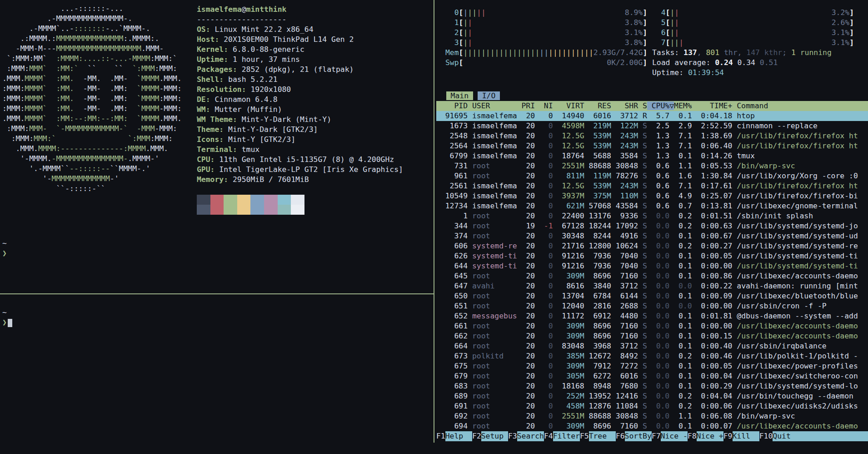 The image size is (868, 454). What do you see at coordinates (627, 386) in the screenshot?
I see `shr: 7680` at bounding box center [627, 386].